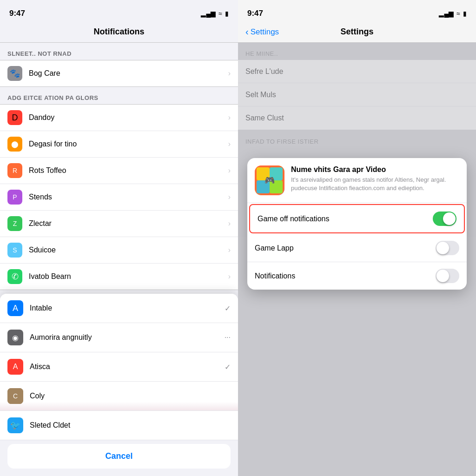  Describe the element at coordinates (119, 367) in the screenshot. I see `sheet-item-atisca: A Atisca ✓` at that location.